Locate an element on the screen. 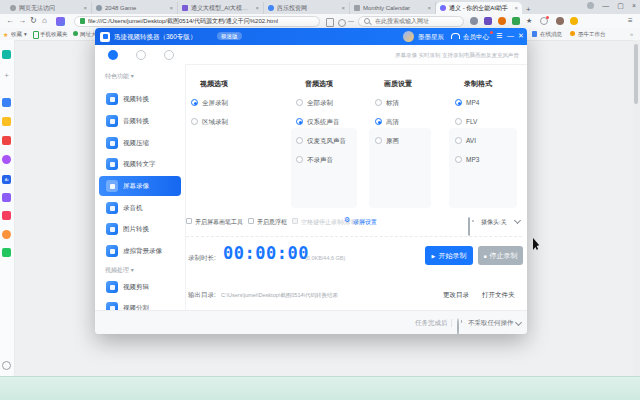 Image resolution: width=640 pixels, height=400 pixels. open-folder-link: 打开文件夹 is located at coordinates (498, 296).